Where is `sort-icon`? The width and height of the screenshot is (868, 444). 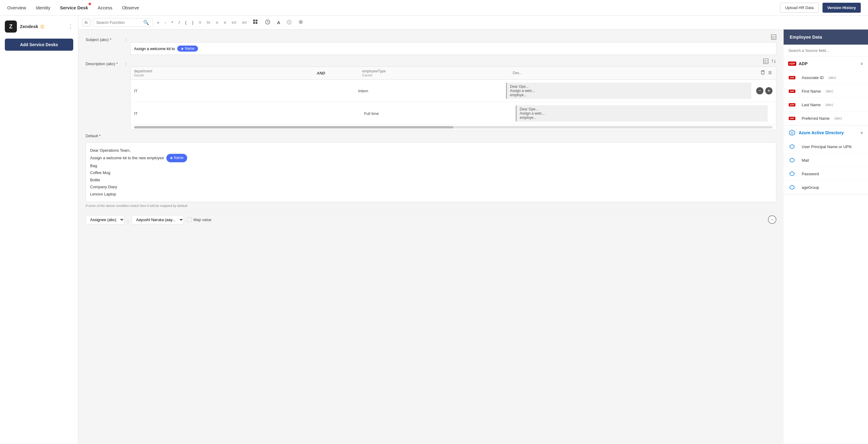
sort-icon is located at coordinates (774, 62).